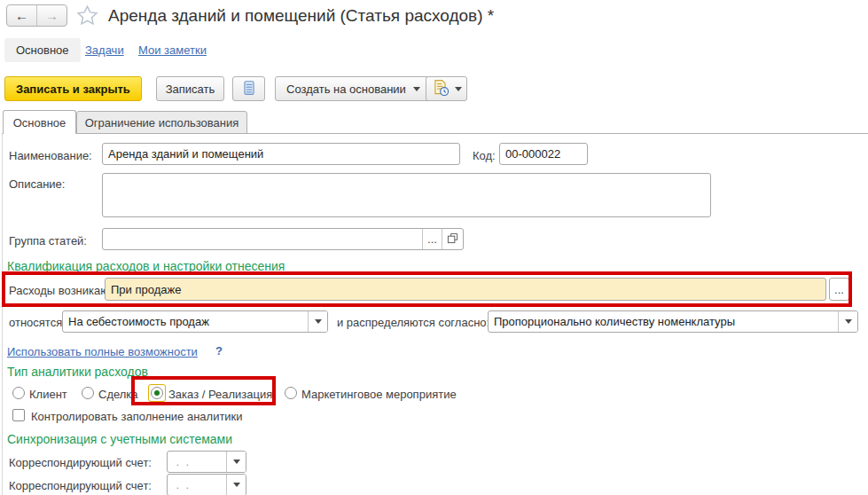  What do you see at coordinates (19, 393) in the screenshot?
I see `radio-client` at bounding box center [19, 393].